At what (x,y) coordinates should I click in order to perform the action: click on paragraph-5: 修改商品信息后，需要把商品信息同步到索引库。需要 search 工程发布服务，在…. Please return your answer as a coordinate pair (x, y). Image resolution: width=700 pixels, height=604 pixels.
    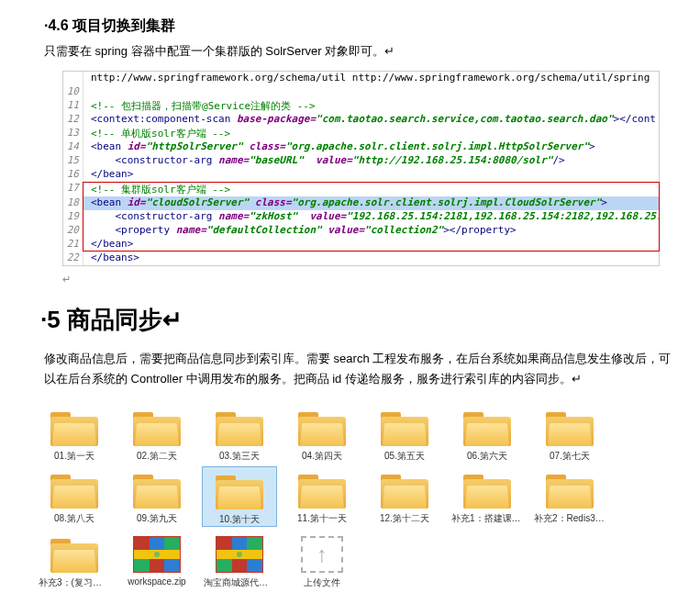
    Looking at the image, I should click on (363, 369).